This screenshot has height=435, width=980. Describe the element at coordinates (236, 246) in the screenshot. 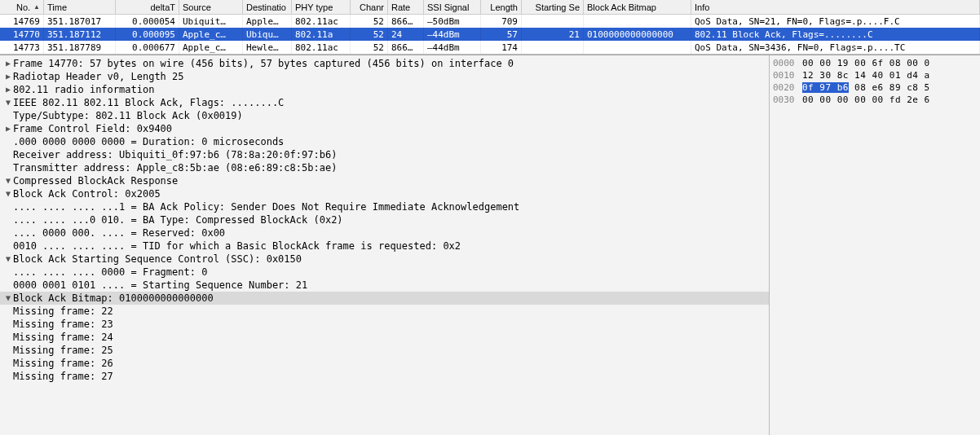

I see `tree-label: 0010 .... .... .... = TID for which a Ba…` at that location.